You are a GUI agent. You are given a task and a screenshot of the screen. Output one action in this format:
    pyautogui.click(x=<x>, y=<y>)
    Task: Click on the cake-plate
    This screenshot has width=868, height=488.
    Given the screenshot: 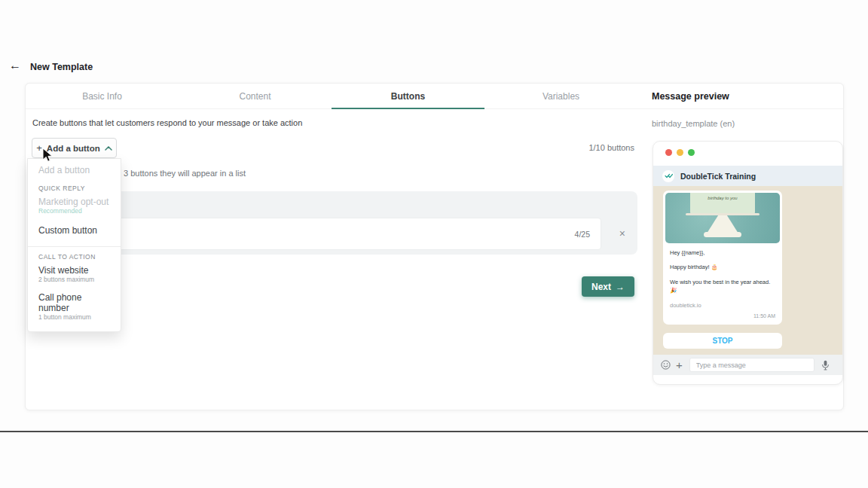 What is the action you would take?
    pyautogui.click(x=723, y=214)
    